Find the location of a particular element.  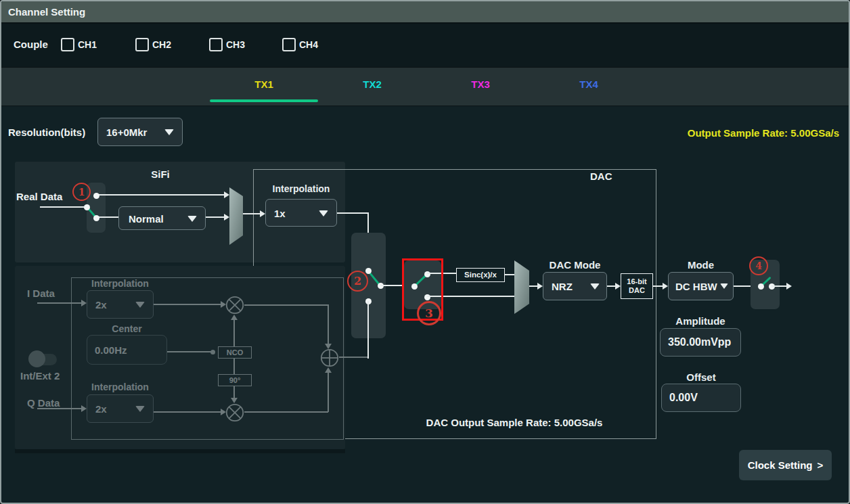

dac-chip-block: 16-bit DAC is located at coordinates (637, 286).